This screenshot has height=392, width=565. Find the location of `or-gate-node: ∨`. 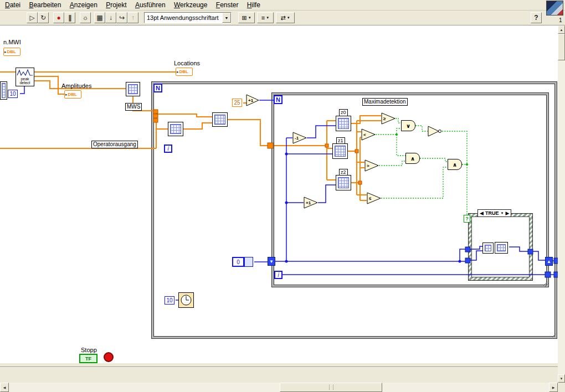

or-gate-node: ∨ is located at coordinates (408, 126).